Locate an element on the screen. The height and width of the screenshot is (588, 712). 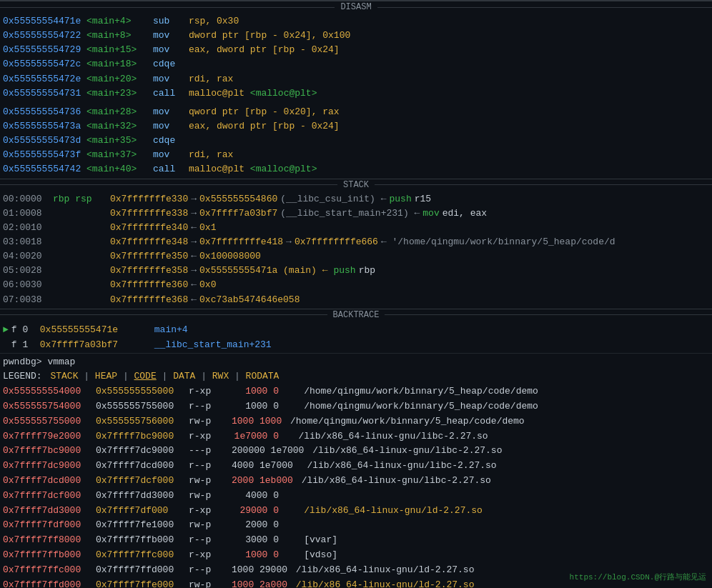
vmmap-row-0: 0x555555554000 0x555555555000 r-xp 1000 … is located at coordinates (356, 392).